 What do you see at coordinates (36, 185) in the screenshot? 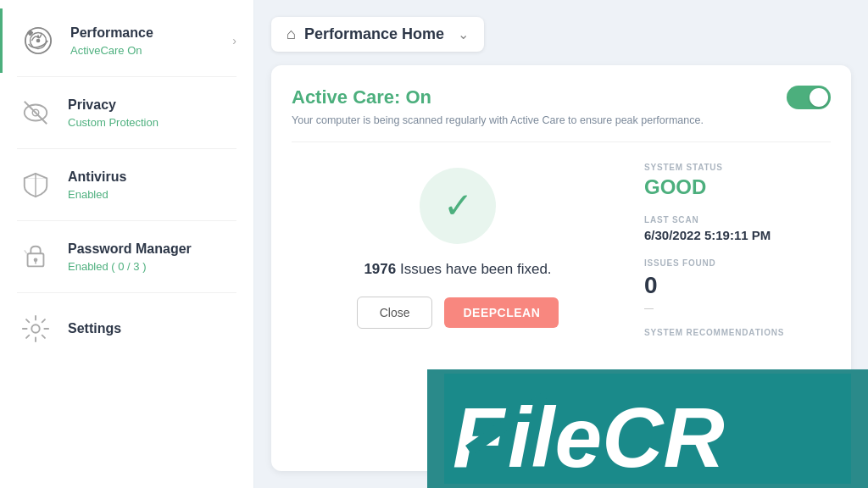
I see `antivirus-icon` at bounding box center [36, 185].